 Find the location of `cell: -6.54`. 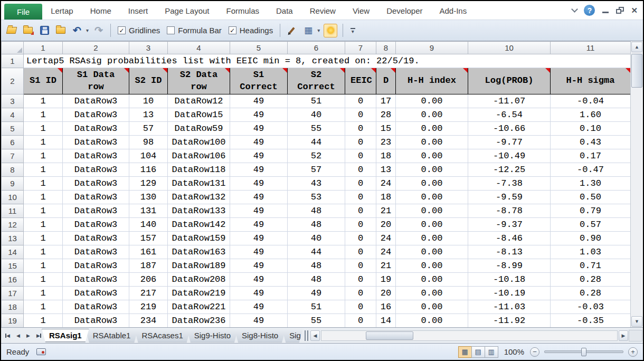

cell: -6.54 is located at coordinates (509, 115).